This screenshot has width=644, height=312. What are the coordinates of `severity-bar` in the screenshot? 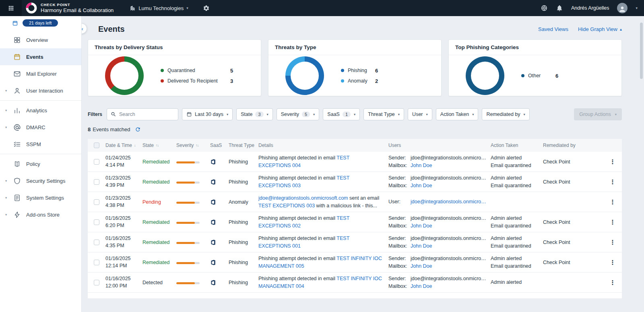 It's located at (188, 263).